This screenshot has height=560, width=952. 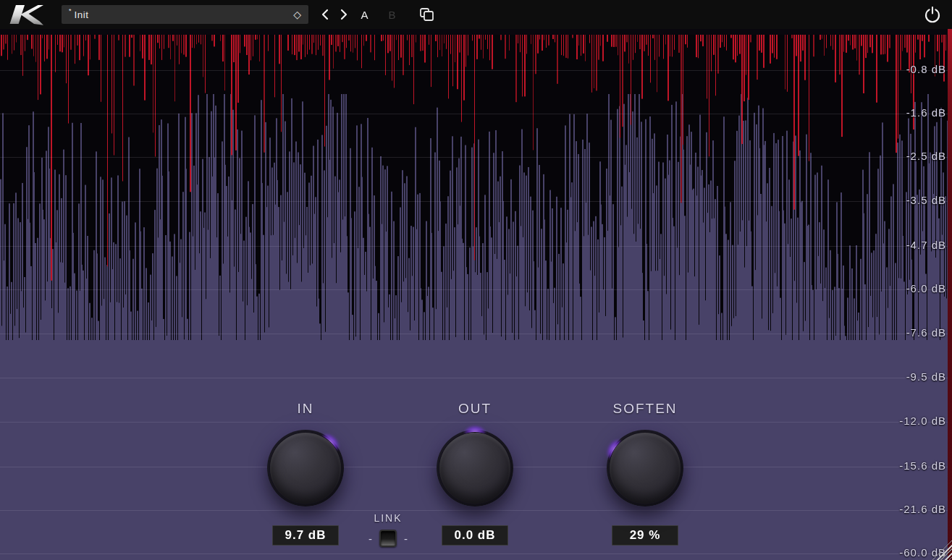 I want to click on kazrog-logo-icon, so click(x=25, y=14).